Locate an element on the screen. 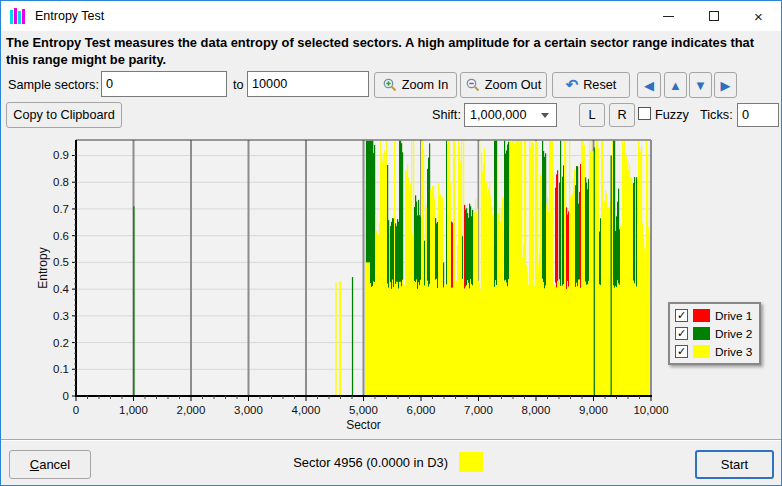  fuzzy-label: Fuzzy is located at coordinates (672, 115).